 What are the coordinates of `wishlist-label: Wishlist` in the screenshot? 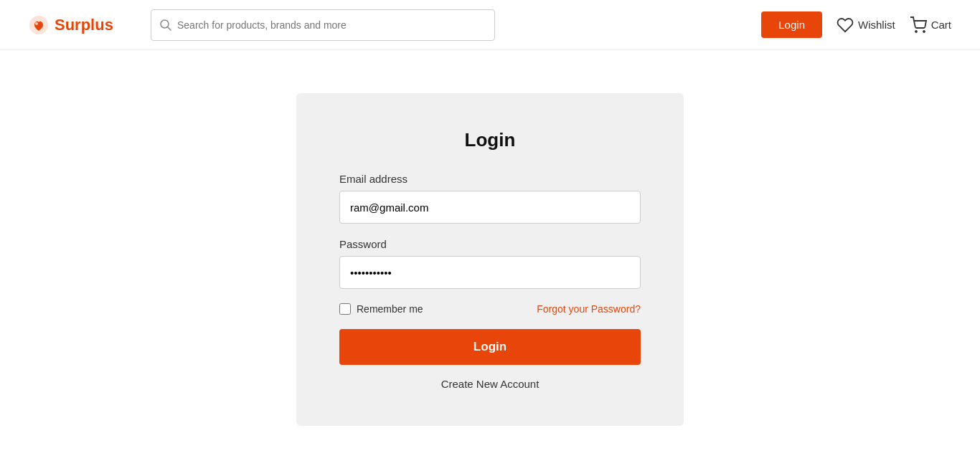 It's located at (877, 24).